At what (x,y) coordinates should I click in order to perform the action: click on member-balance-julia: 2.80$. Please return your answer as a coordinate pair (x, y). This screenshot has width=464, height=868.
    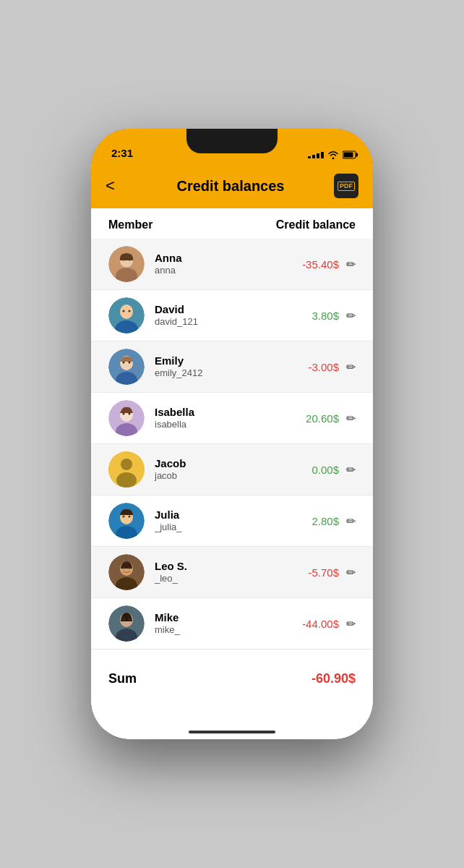
    Looking at the image, I should click on (314, 521).